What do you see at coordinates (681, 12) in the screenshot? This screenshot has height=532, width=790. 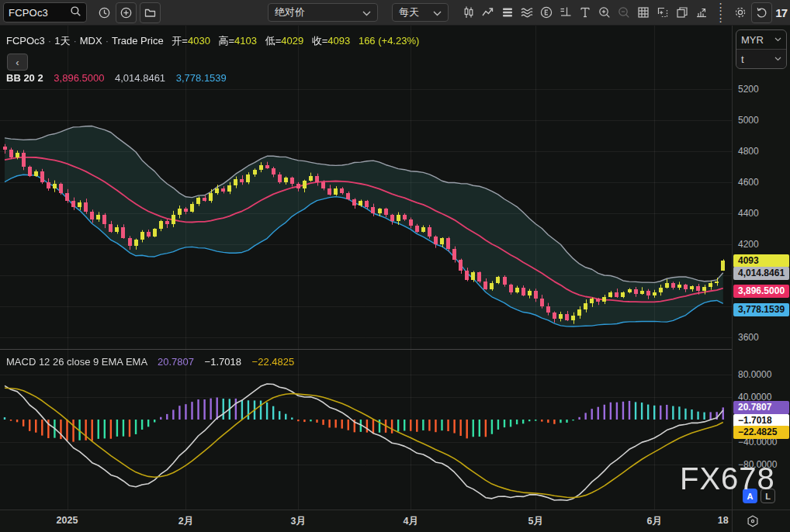 I see `copy-icon` at bounding box center [681, 12].